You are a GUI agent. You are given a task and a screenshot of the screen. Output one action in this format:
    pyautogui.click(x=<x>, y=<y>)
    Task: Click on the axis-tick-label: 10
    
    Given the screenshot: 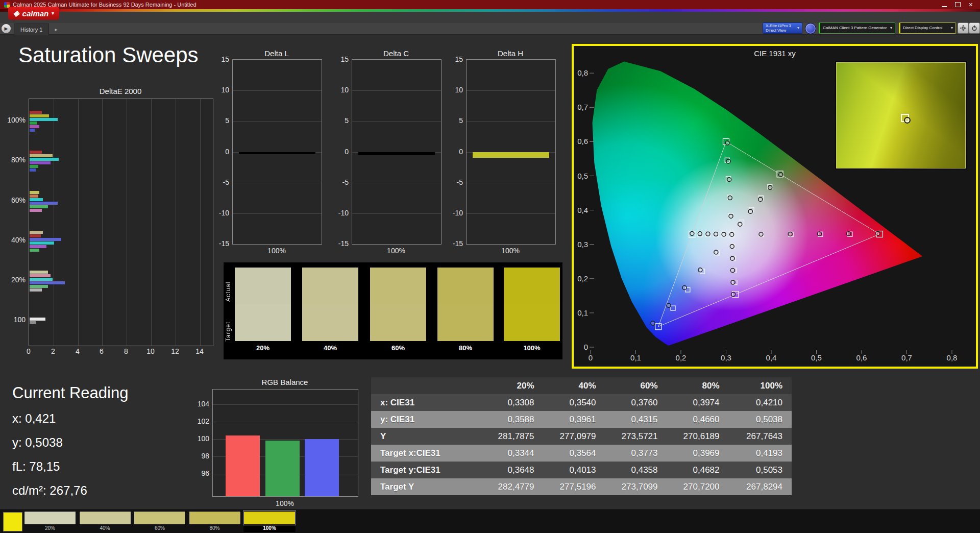 What is the action you would take?
    pyautogui.click(x=151, y=351)
    